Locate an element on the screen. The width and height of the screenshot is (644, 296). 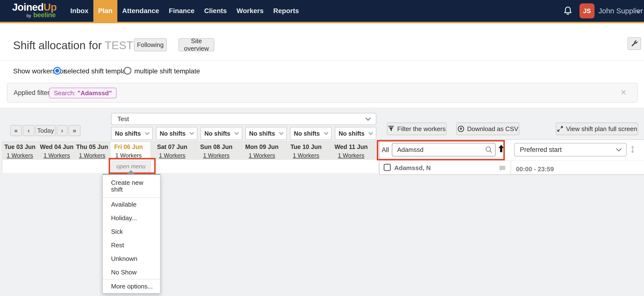
user-avatar: JS is located at coordinates (587, 11).